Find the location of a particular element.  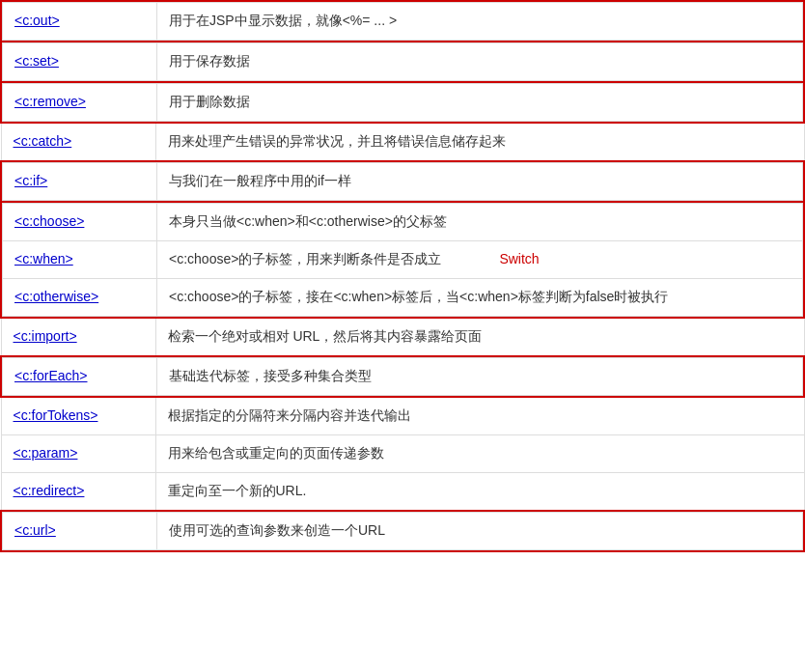

desc-cell-c-forEach: 基础迭代标签，接受多种集合类型 is located at coordinates (481, 377).